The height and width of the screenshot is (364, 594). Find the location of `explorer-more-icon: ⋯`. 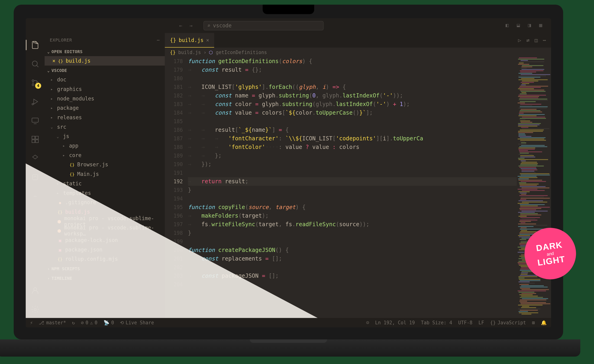

explorer-more-icon: ⋯ is located at coordinates (158, 40).